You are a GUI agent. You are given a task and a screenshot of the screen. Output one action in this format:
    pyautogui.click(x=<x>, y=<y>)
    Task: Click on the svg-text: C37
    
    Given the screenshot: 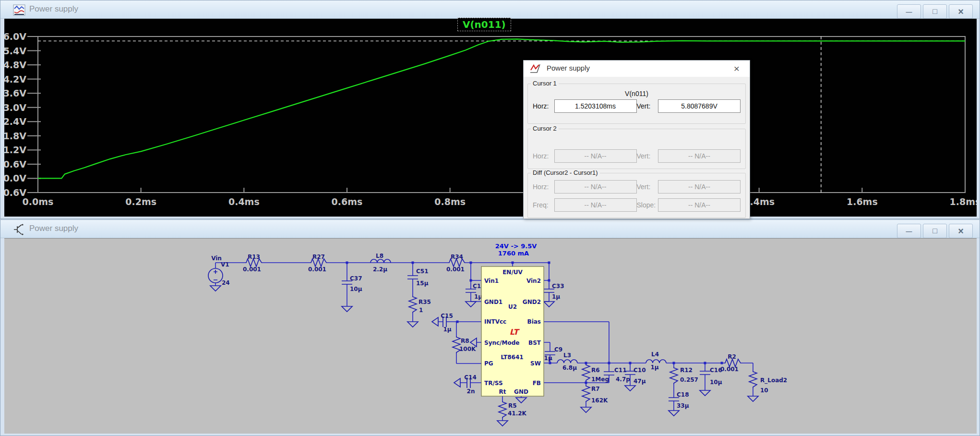 What is the action you would take?
    pyautogui.click(x=356, y=279)
    